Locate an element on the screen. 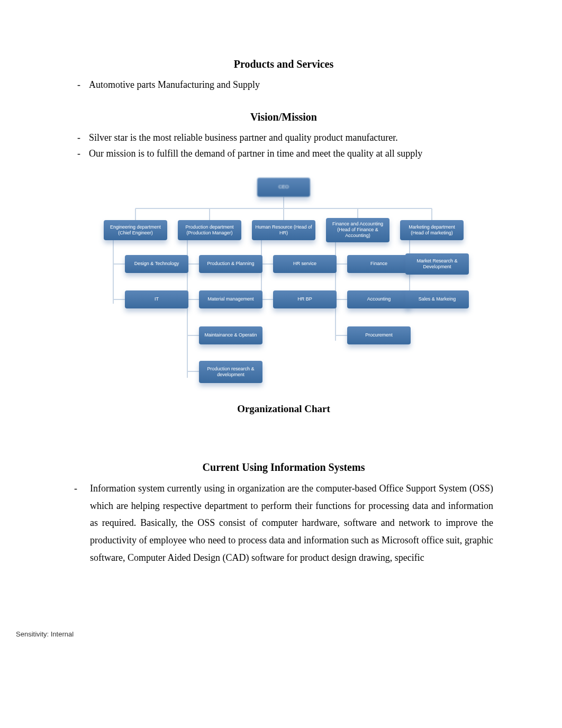 The width and height of the screenshot is (562, 728). org-node-head: Finance and Accounting (Head of Finance … is located at coordinates (358, 230).